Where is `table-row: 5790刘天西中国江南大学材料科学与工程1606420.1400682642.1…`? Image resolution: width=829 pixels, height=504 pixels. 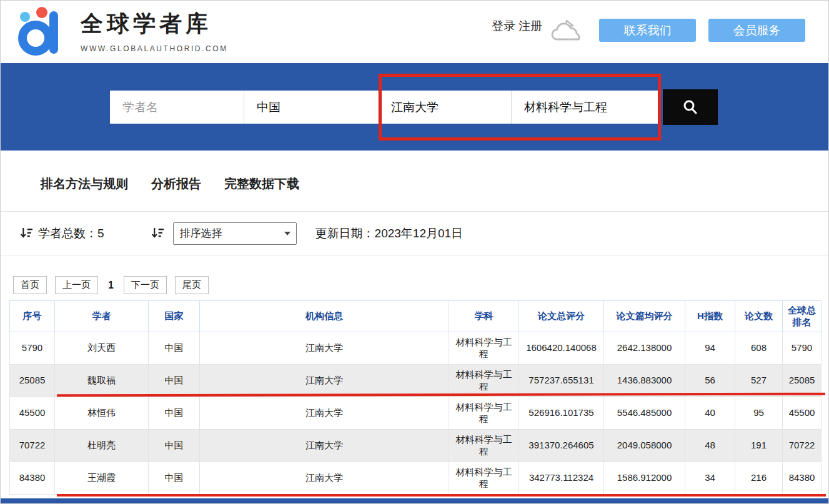
table-row: 5790刘天西中国江南大学材料科学与工程1606420.1400682642.1… is located at coordinates (416, 348).